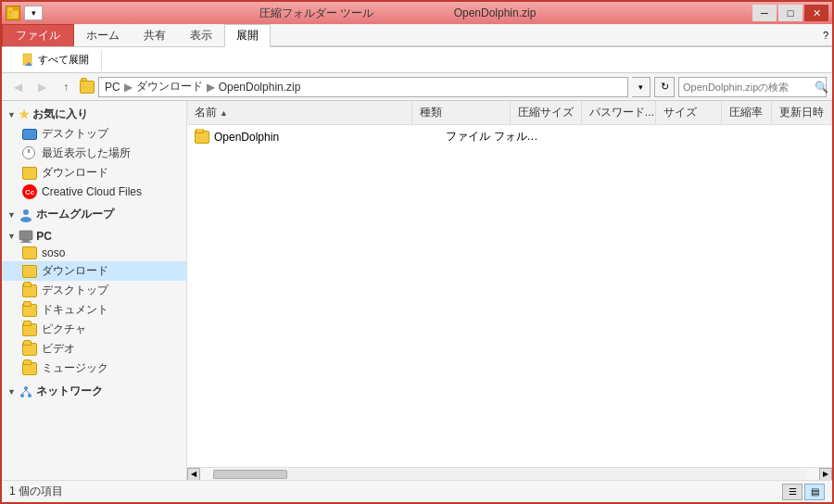 Image resolution: width=834 pixels, height=504 pixels. What do you see at coordinates (75, 172) in the screenshot?
I see `downloads-label: ダウンロード` at bounding box center [75, 172].